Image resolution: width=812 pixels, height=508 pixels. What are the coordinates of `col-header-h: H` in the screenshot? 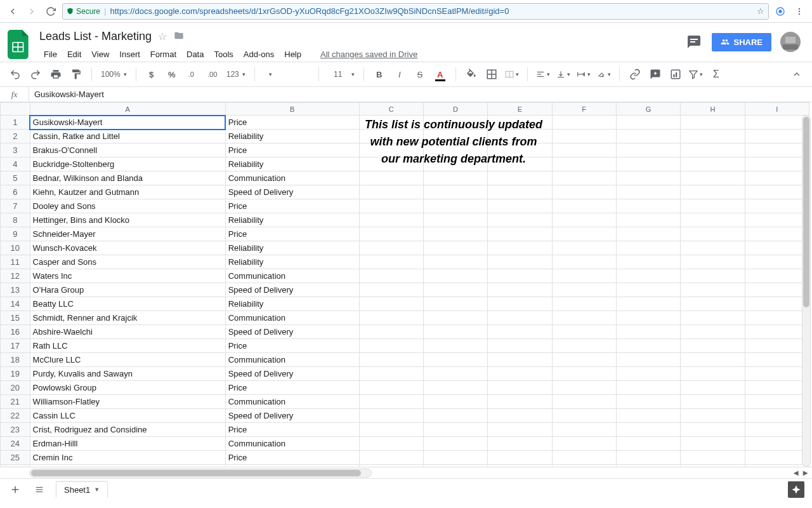 It's located at (713, 109).